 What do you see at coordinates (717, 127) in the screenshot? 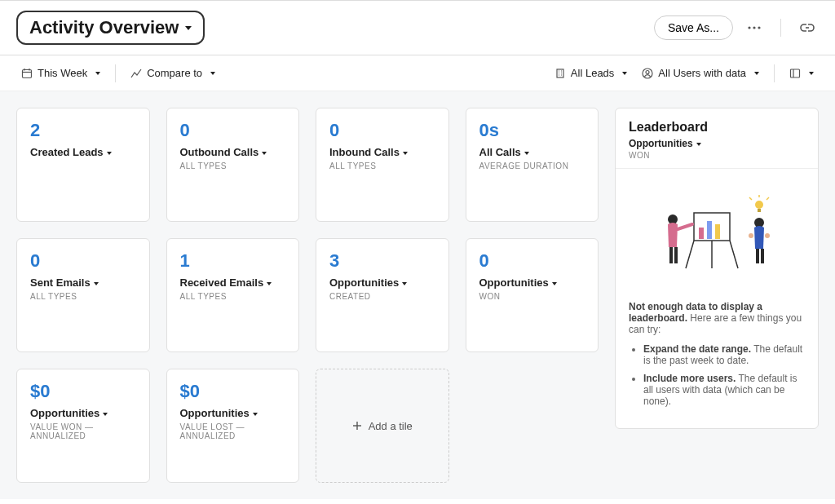
I see `leaderboard-title: Leaderboard` at bounding box center [717, 127].